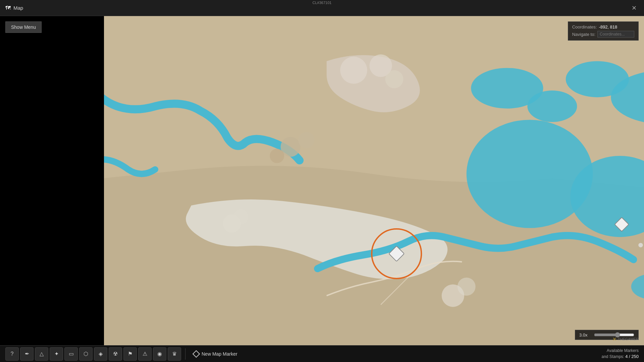  Describe the element at coordinates (27, 354) in the screenshot. I see `toolbar-feather-icon: ✒` at that location.